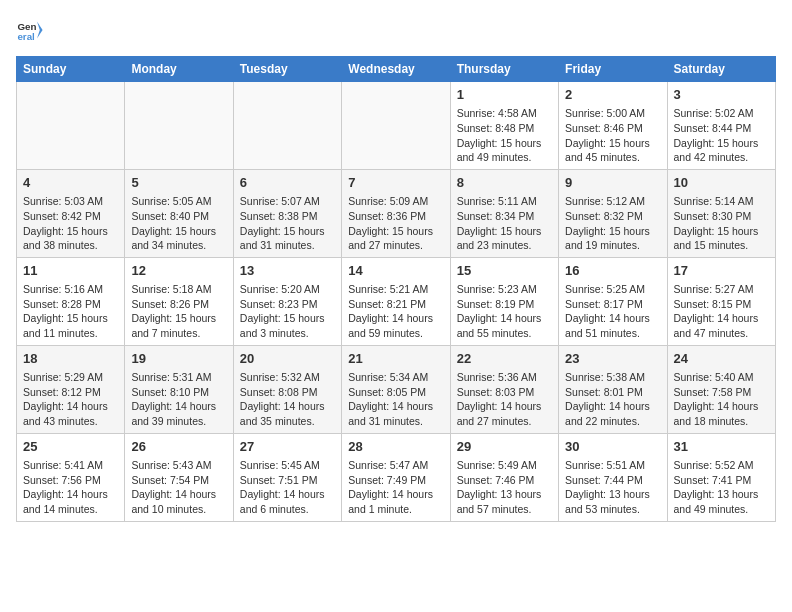 The width and height of the screenshot is (792, 612). Describe the element at coordinates (722, 114) in the screenshot. I see `day-info: Sunrise: 5:02 AM` at that location.